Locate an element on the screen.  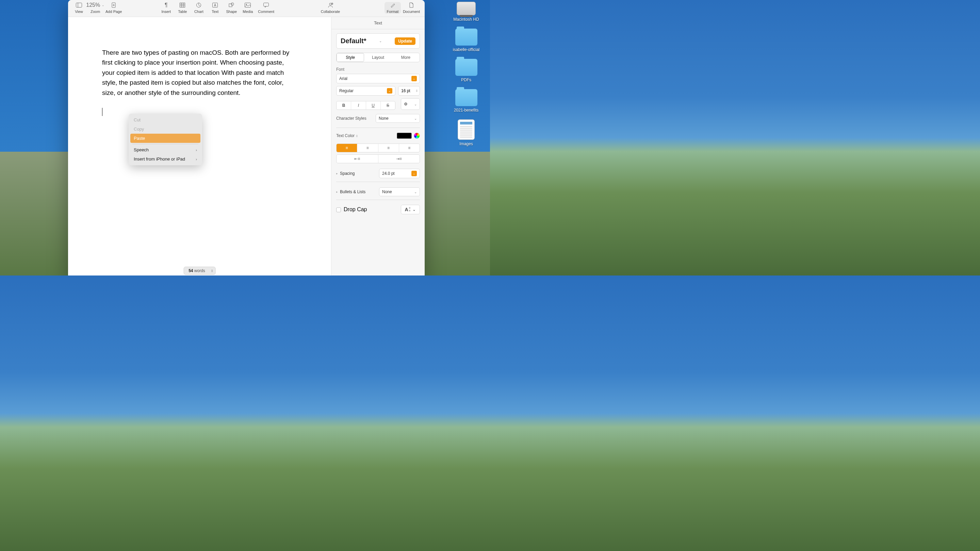
toolbar-label: Zoom is located at coordinates (95, 11).